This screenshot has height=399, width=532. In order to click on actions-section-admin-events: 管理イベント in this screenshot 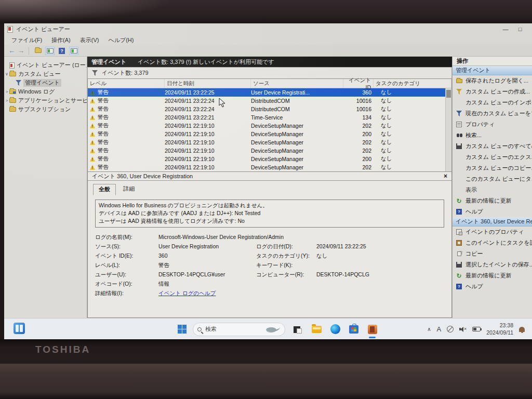, I will do `click(493, 71)`.